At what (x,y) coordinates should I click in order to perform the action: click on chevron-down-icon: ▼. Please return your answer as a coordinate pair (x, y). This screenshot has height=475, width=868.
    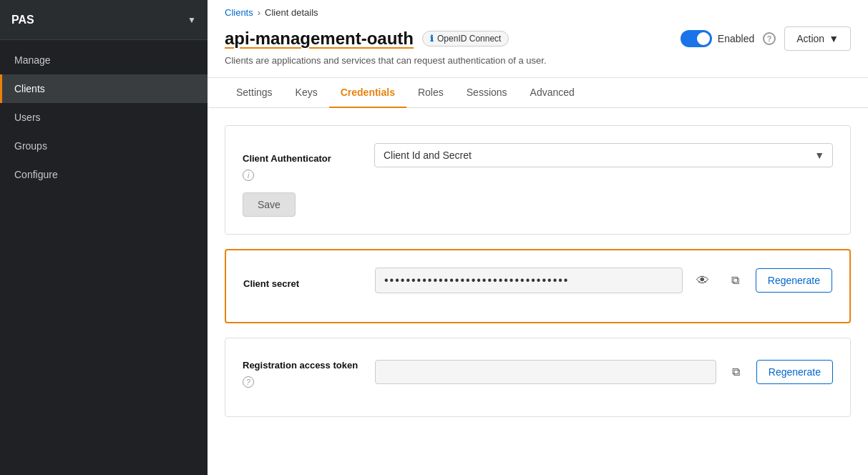
    Looking at the image, I should click on (192, 20).